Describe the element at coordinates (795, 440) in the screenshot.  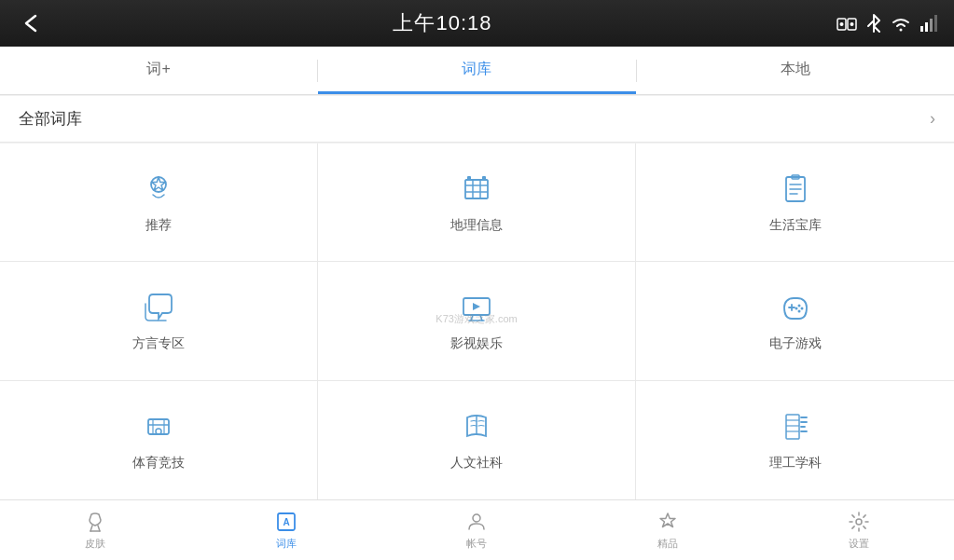
I see `grid-item-science: 理工学科` at that location.